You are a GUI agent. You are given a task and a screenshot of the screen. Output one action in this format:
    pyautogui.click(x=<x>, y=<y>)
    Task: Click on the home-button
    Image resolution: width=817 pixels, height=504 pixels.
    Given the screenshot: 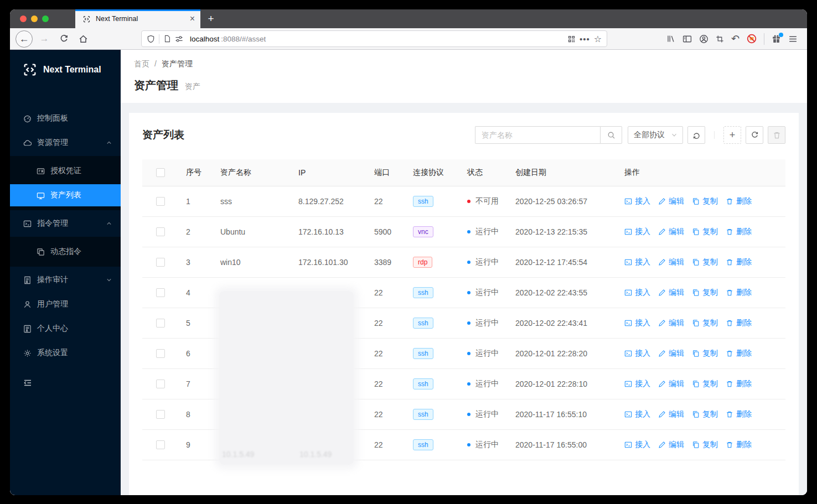 What is the action you would take?
    pyautogui.click(x=83, y=39)
    